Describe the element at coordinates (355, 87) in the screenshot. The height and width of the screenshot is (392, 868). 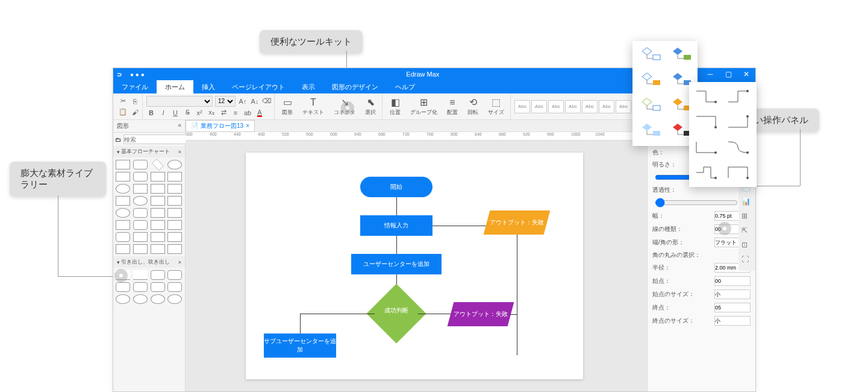
I see `menu-shapedesign: 図形のデザイン` at that location.